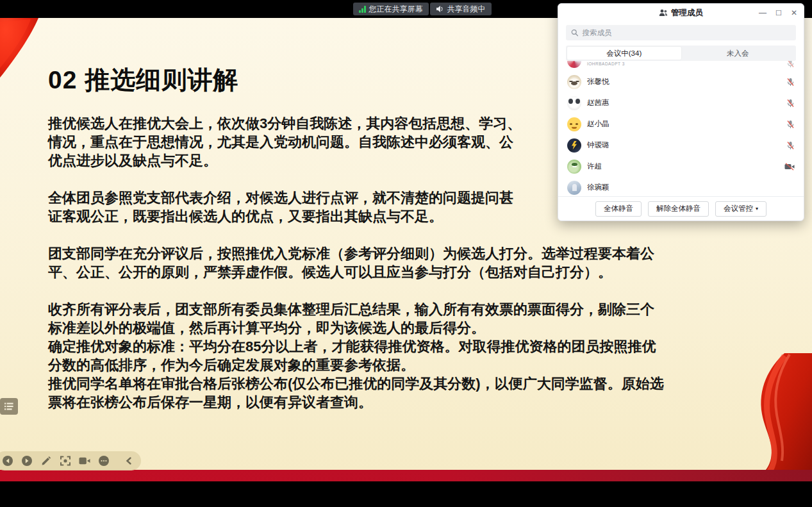 The height and width of the screenshot is (507, 812). I want to click on minimize-button: —, so click(763, 13).